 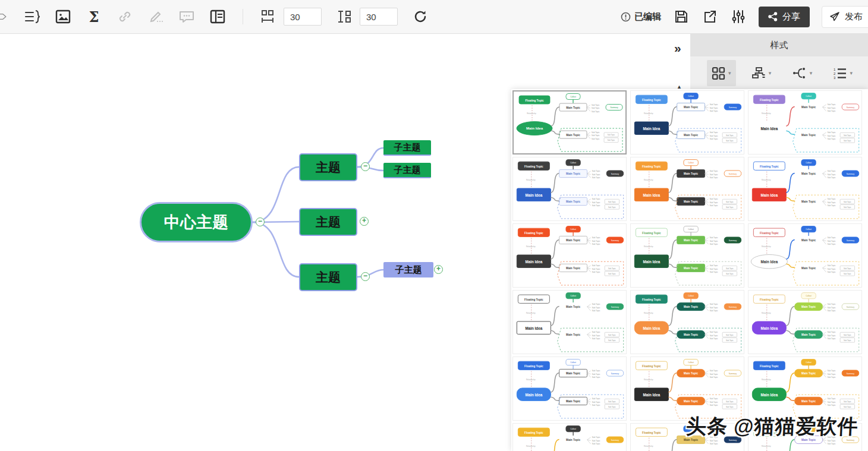 I want to click on topic-node-1: 主题, so click(x=328, y=168).